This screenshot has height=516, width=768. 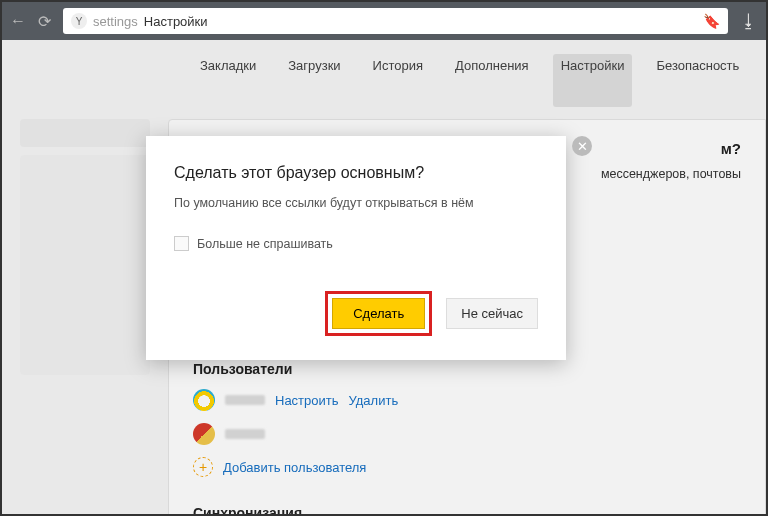 I want to click on download-icon: ⭳, so click(x=749, y=22).